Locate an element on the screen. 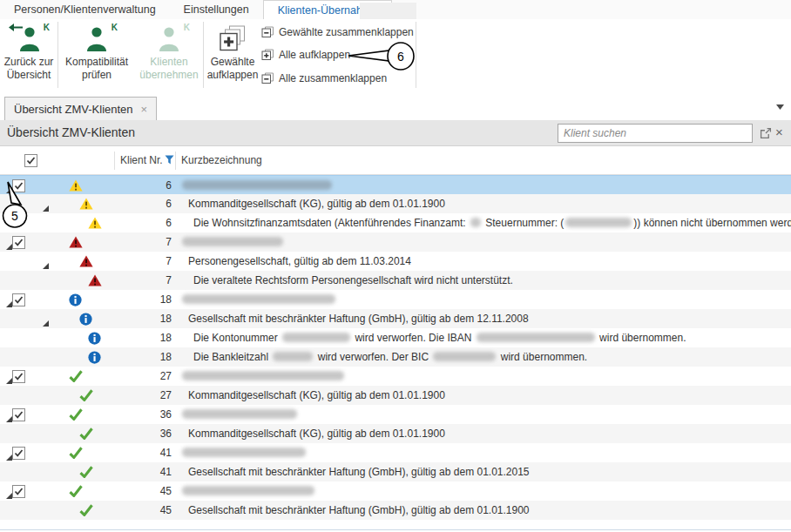 The height and width of the screenshot is (532, 791). popout-search-icon is located at coordinates (766, 133).